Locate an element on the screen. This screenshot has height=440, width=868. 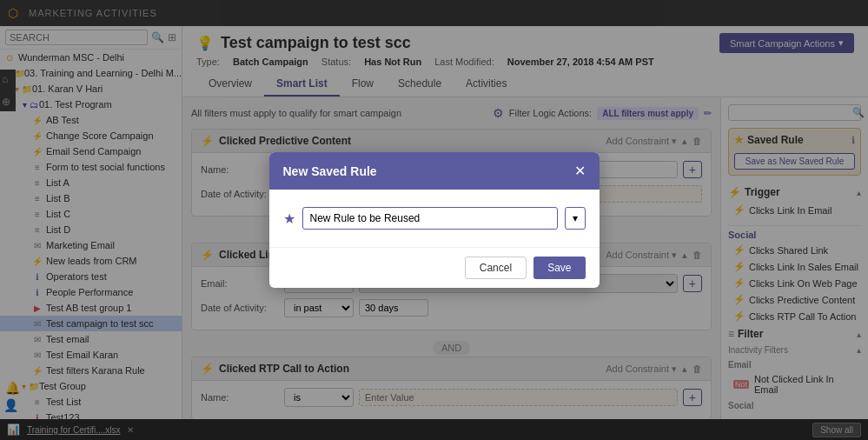
modal-dropdown-icon: ▾ is located at coordinates (575, 218).